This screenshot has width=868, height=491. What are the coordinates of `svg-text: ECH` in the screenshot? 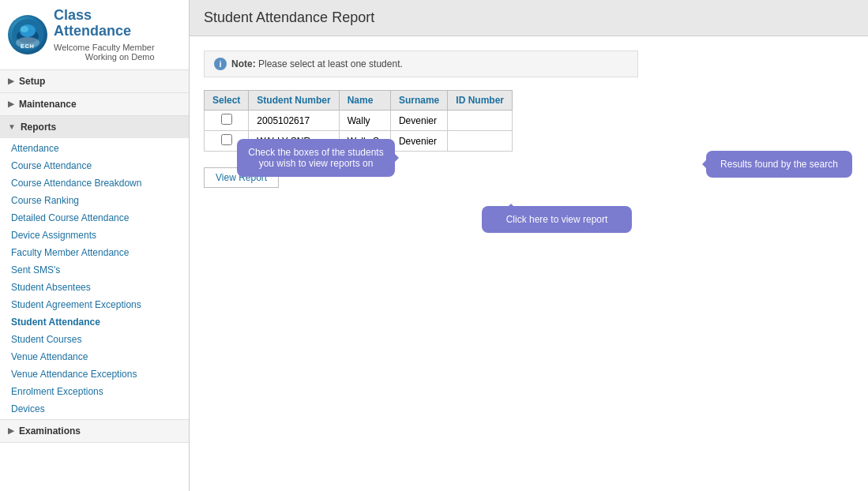 It's located at (28, 46).